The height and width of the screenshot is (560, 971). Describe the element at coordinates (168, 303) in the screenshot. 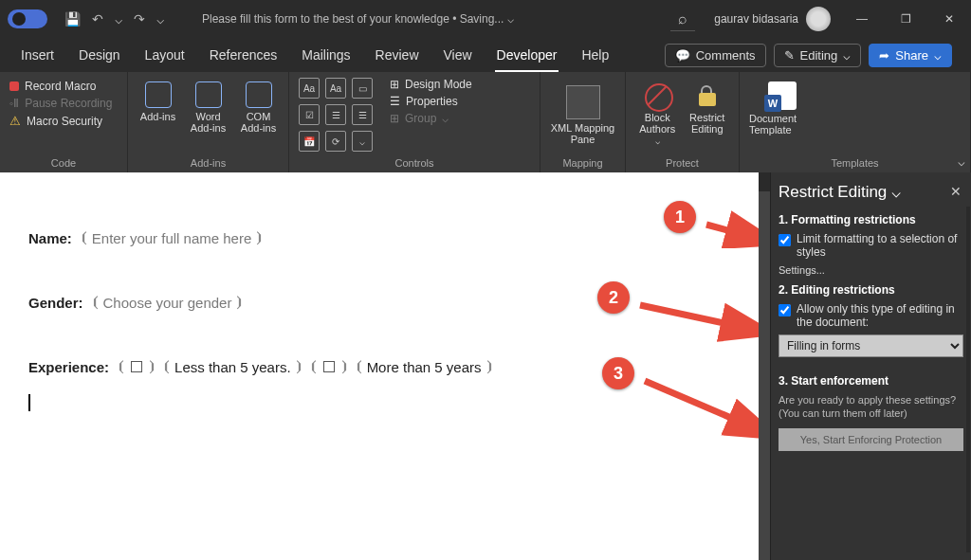

I see `gender-content-control: Choose your gender` at that location.